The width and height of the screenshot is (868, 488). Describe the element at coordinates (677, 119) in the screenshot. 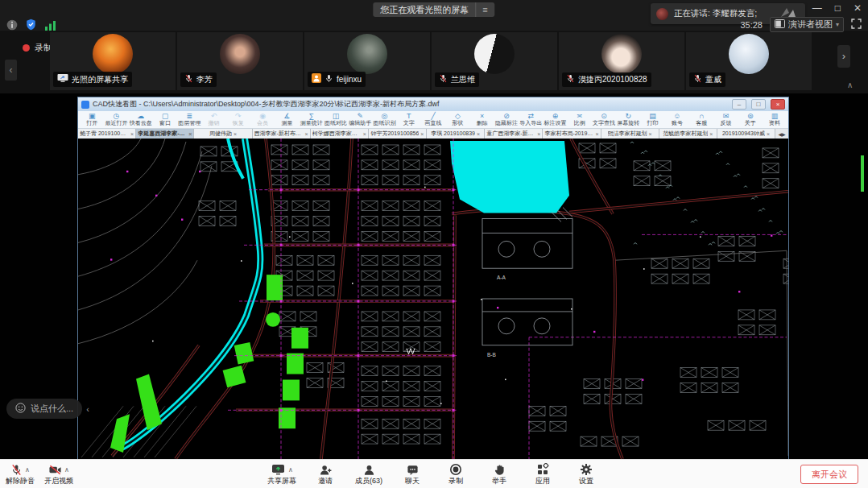

I see `cad-tool-25: ☺账号` at that location.